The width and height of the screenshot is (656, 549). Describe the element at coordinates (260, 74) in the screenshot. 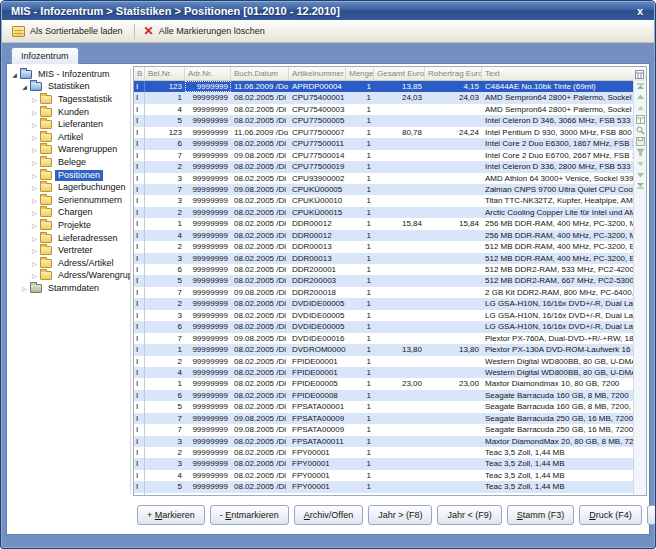

I see `column-header-buch-datum: Buch.Datum` at that location.